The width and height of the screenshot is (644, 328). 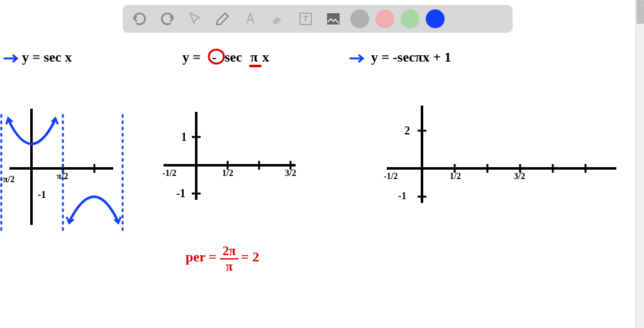 I want to click on color-green, so click(x=410, y=19).